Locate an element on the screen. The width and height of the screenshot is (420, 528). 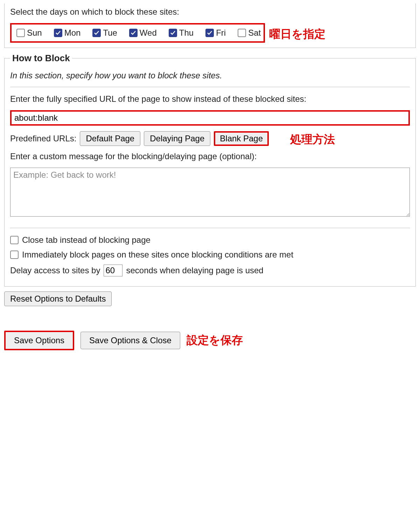
blank-page-button: Blank Page is located at coordinates (241, 139).